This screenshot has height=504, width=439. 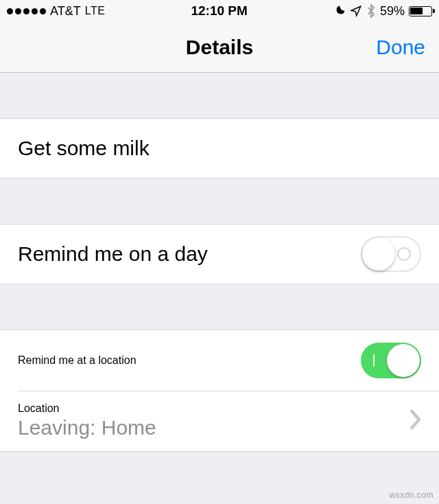 I want to click on signal-strength-icon, so click(x=26, y=11).